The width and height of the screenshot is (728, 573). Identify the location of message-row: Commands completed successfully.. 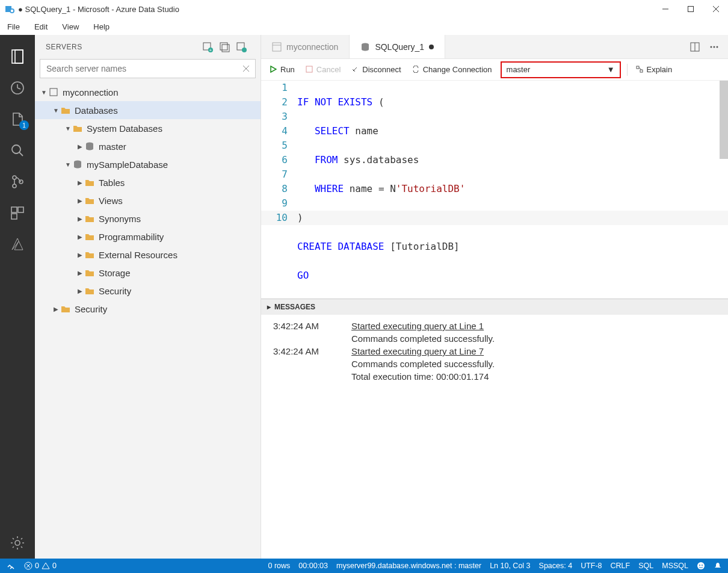
(534, 338).